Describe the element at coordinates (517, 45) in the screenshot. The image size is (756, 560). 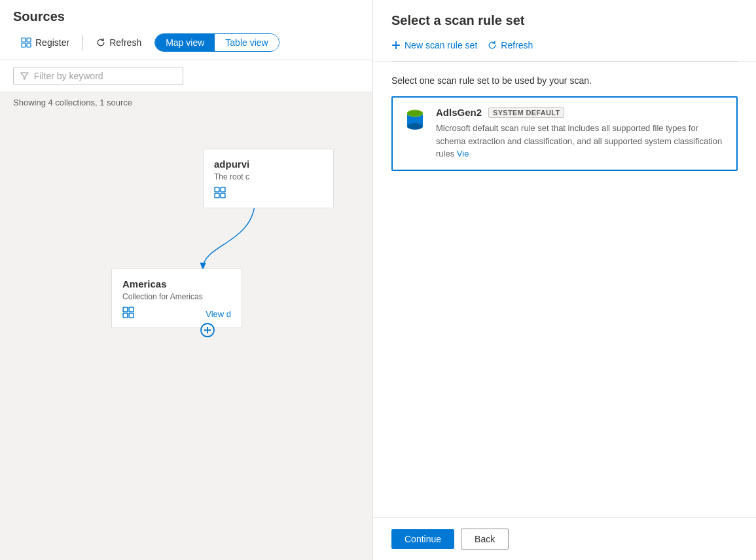
I see `right-refresh-label: Refresh` at that location.